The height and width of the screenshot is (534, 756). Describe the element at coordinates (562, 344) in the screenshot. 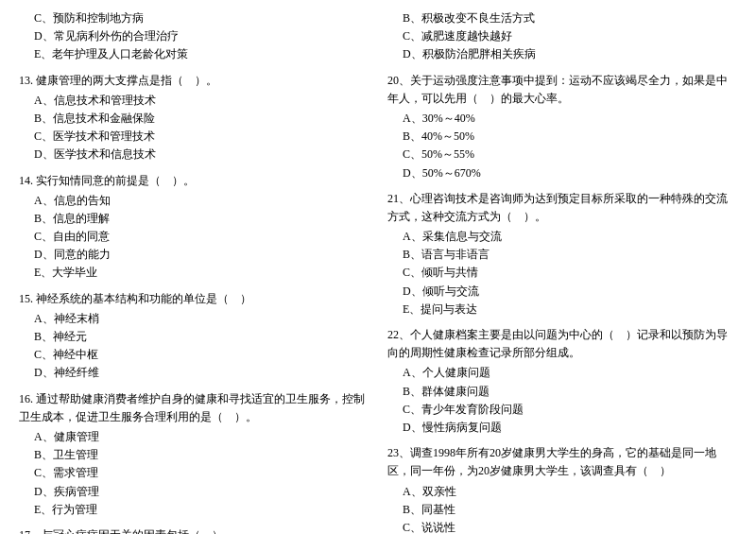

I see `question-title: 22、个人健康档案主要是由以问题为中心的（ ）记录和以预防为导向的周期性健康检查…` at that location.